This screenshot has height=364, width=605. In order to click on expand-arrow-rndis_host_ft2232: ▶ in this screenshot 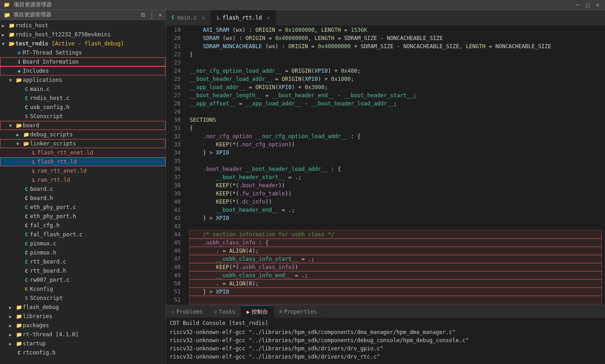, I will do `click(5, 35)`.